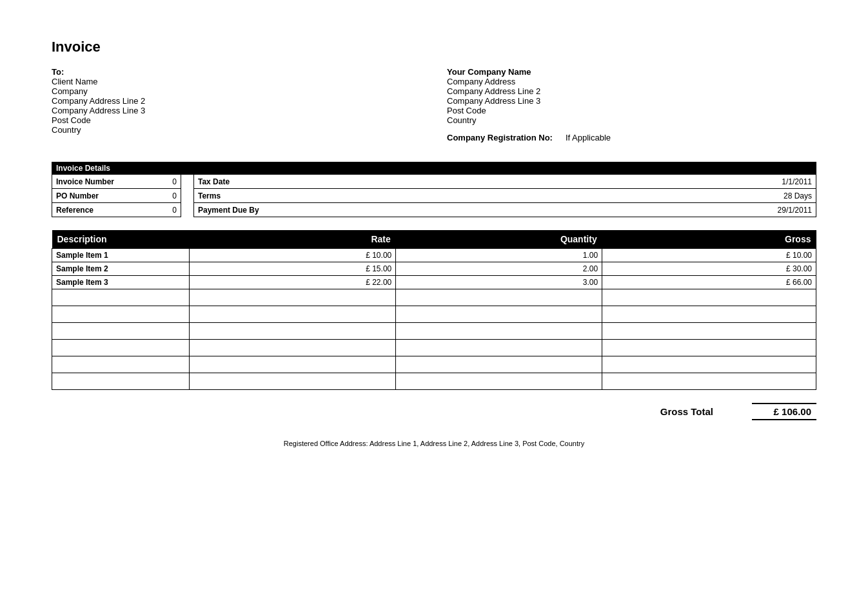  I want to click on po-number-label: PO Number, so click(91, 196).